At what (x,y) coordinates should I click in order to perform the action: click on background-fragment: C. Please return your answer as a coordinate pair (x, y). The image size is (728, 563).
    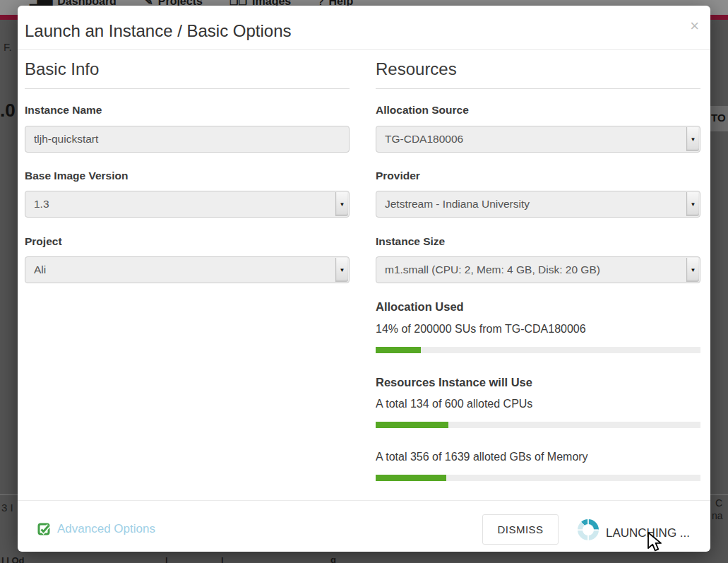
    Looking at the image, I should click on (719, 503).